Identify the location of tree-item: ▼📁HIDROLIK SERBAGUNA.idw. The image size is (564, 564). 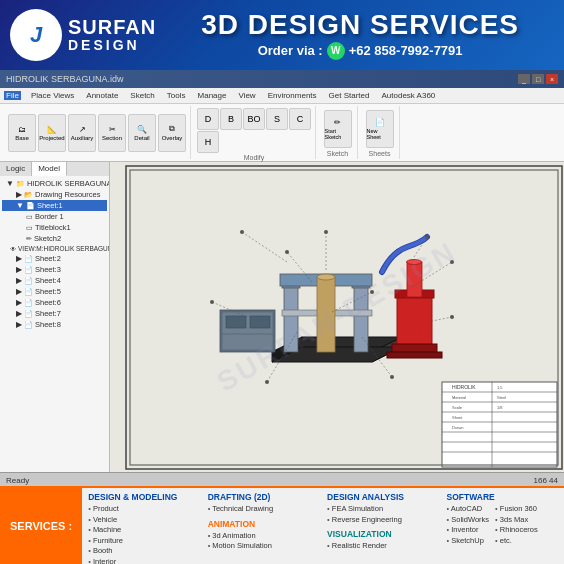
(54, 184).